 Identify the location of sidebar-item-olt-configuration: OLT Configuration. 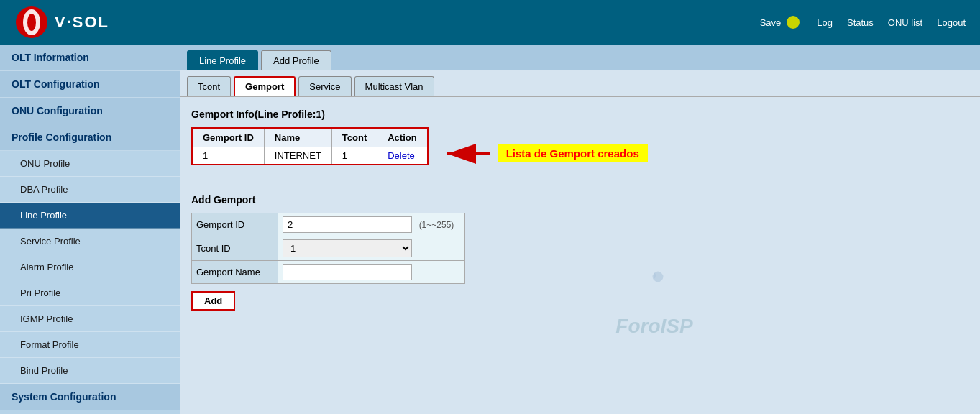
(90, 85).